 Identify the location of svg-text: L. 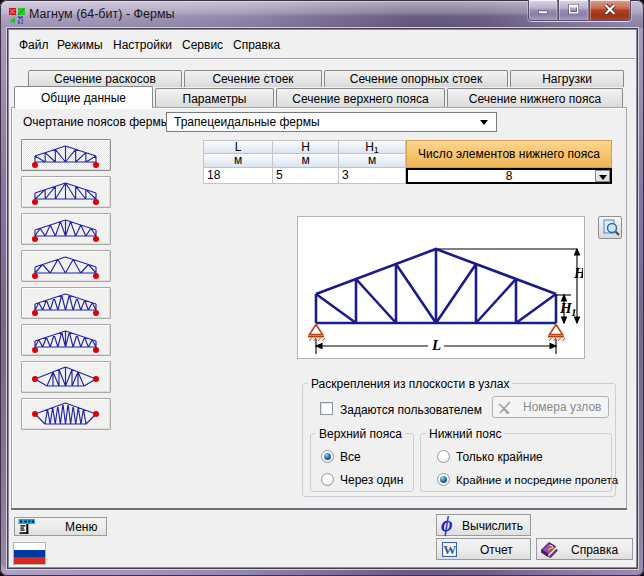
(436, 345).